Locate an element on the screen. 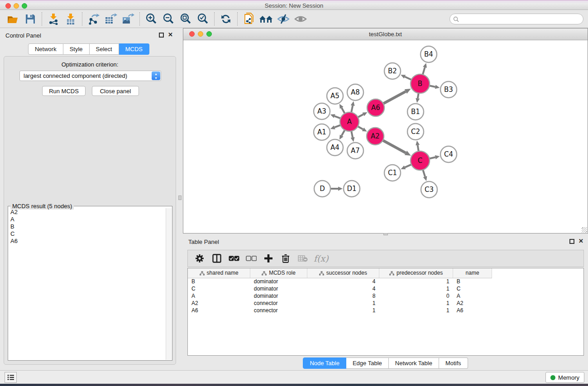 The image size is (588, 386). zoom-fit-button is located at coordinates (186, 19).